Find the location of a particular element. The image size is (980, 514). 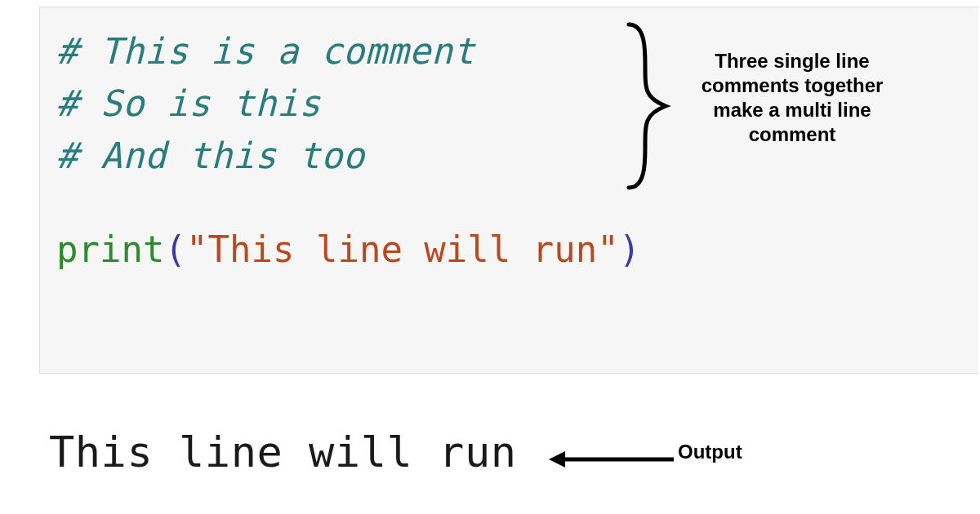

function-name: print is located at coordinates (110, 250).